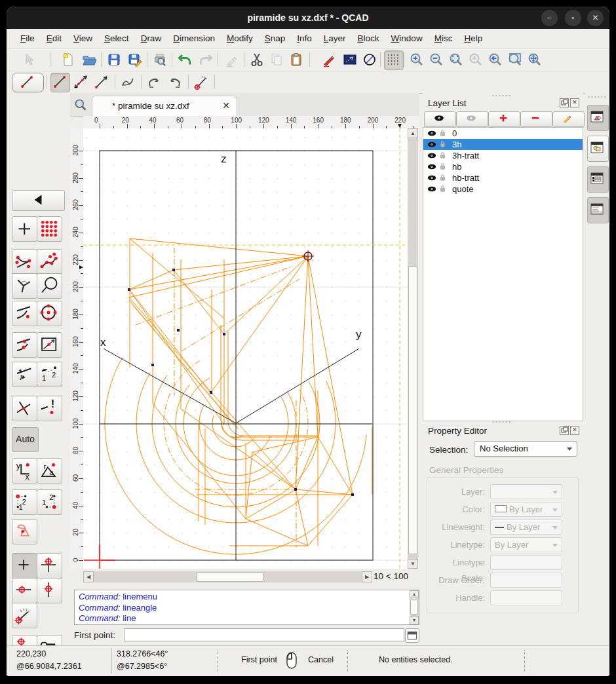 The height and width of the screenshot is (684, 616). Describe the element at coordinates (117, 38) in the screenshot. I see `menu-select: Select` at that location.